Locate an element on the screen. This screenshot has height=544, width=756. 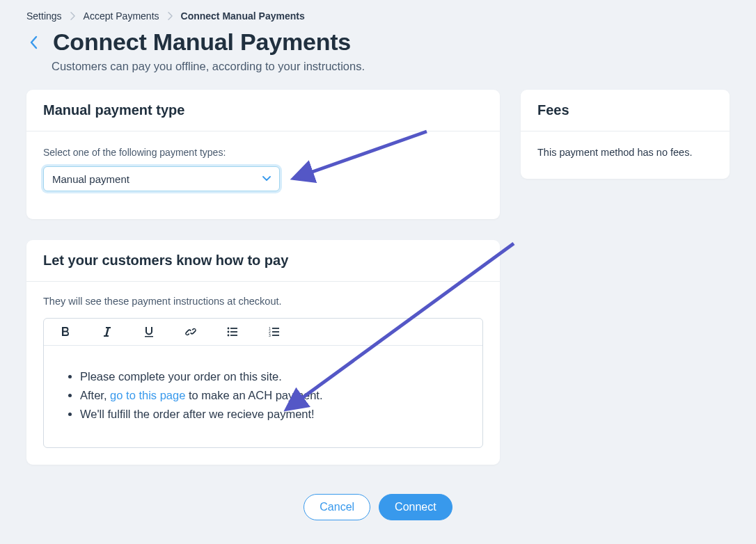
rich-text-editor: 123 Please complete your order on this s… is located at coordinates (263, 383).